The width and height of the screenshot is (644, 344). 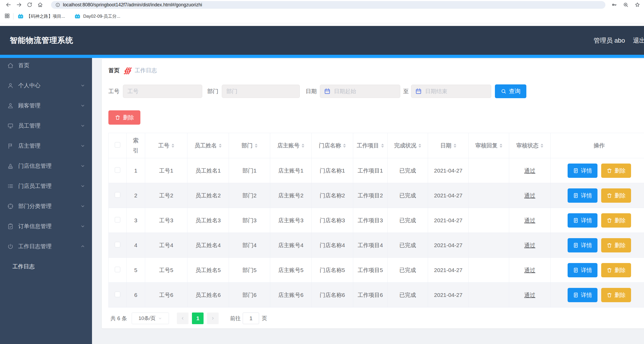 What do you see at coordinates (166, 146) in the screenshot?
I see `column-header-work_no: 工号` at bounding box center [166, 146].